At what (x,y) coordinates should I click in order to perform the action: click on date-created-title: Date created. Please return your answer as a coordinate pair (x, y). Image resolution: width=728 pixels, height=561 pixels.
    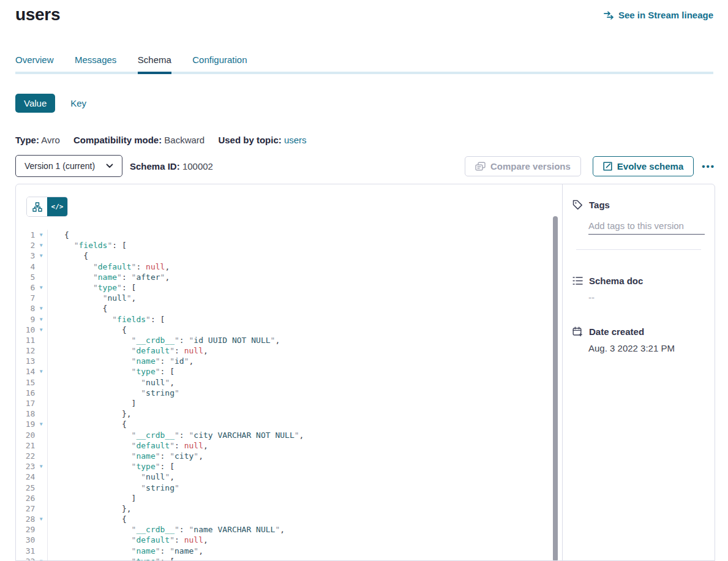
    Looking at the image, I should click on (617, 332).